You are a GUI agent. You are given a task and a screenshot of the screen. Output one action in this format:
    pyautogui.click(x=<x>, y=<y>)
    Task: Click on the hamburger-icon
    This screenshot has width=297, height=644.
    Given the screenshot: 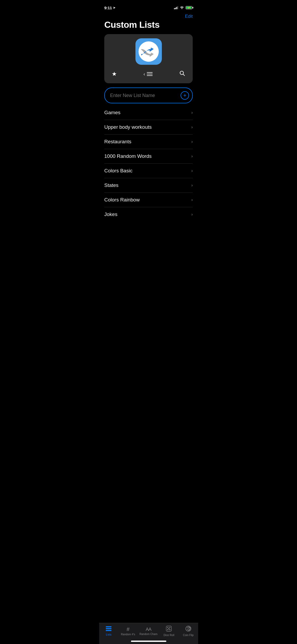 What is the action you would take?
    pyautogui.click(x=150, y=74)
    